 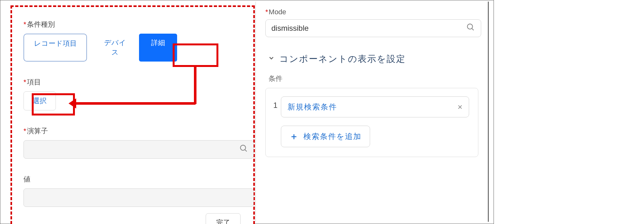 I want to click on visibility-section-title: コンポーネントの表示を設定, so click(x=342, y=59).